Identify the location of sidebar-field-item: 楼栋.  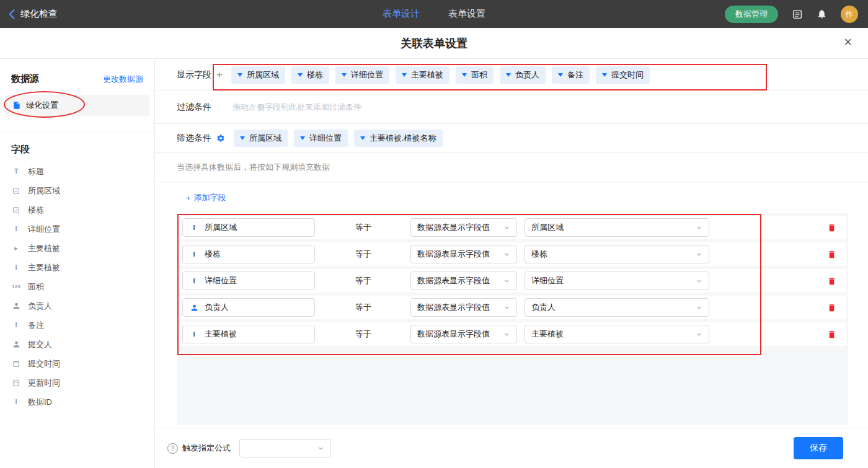
(77, 210).